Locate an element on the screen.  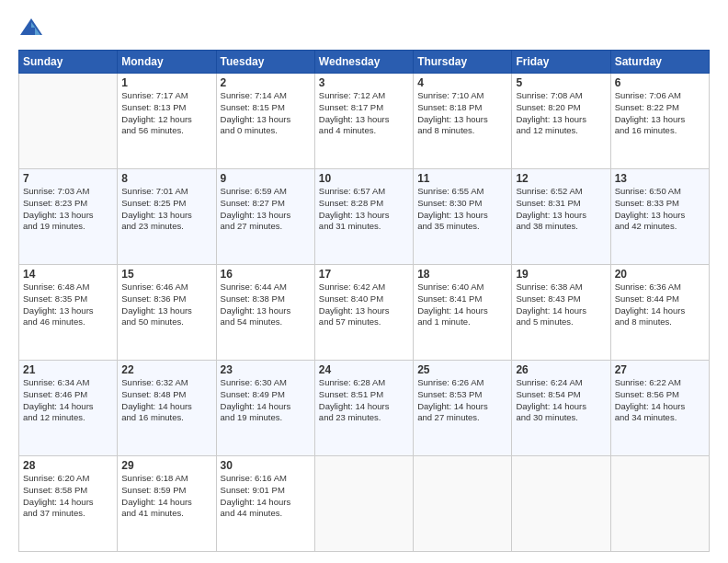
day-info: Sunrise: 6:20 AMSunset: 8:58 PMDaylight:… is located at coordinates (68, 497).